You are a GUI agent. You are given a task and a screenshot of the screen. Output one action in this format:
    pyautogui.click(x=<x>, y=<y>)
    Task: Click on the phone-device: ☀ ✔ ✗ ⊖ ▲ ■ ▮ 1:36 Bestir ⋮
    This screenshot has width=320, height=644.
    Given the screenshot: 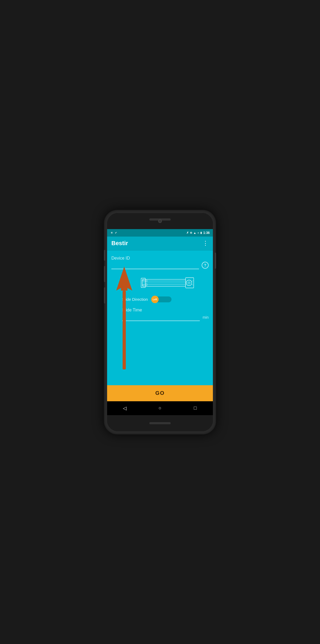 What is the action you would take?
    pyautogui.click(x=160, y=322)
    